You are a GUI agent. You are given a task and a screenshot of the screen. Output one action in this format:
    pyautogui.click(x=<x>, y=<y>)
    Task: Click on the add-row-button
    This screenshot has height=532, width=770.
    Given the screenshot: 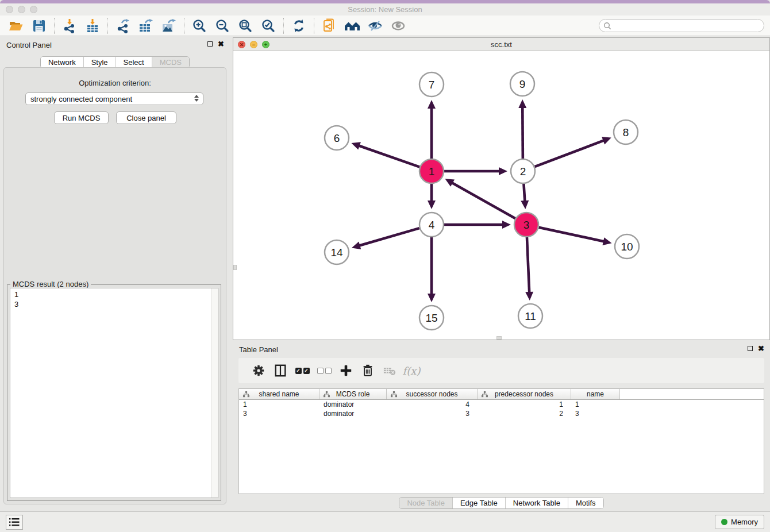 What is the action you would take?
    pyautogui.click(x=346, y=371)
    